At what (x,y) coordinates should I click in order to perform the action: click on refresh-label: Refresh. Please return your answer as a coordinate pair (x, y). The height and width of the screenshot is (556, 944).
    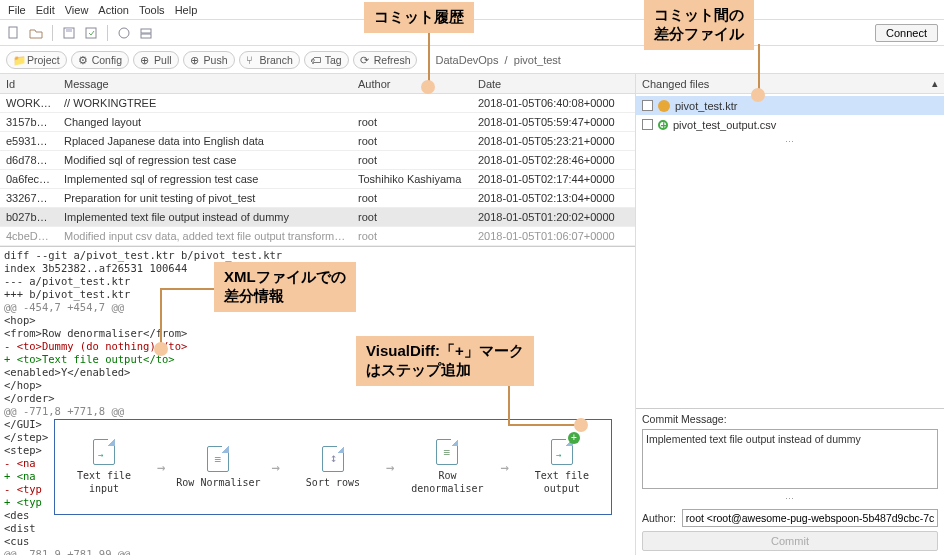
    Looking at the image, I should click on (392, 60).